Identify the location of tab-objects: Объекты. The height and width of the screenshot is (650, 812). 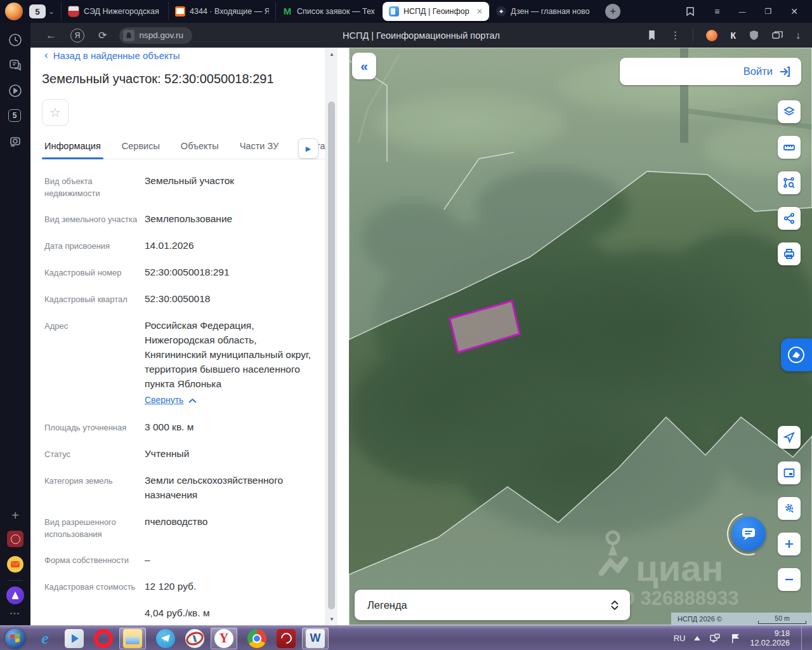
(200, 146).